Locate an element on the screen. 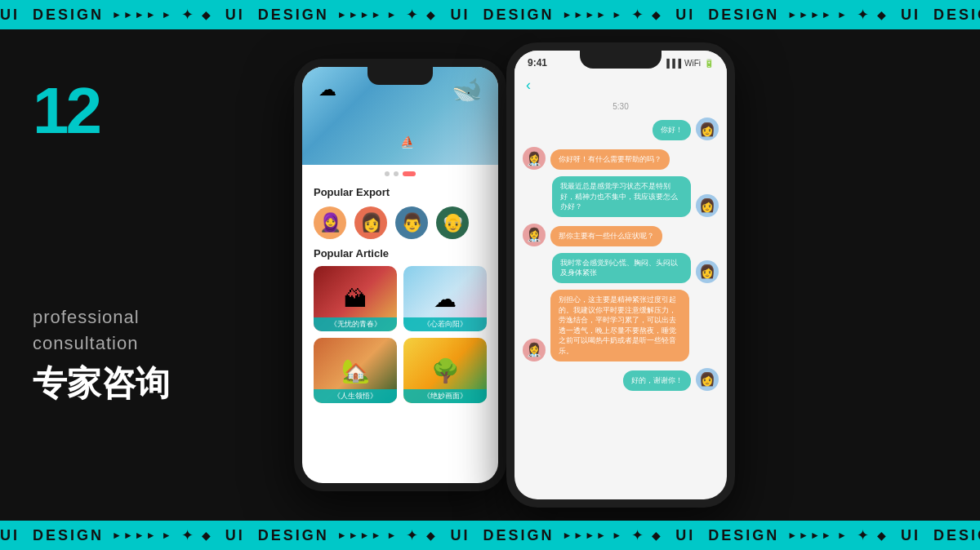 This screenshot has width=980, height=550. article-3: 🏡 《人生领悟》 is located at coordinates (355, 370).